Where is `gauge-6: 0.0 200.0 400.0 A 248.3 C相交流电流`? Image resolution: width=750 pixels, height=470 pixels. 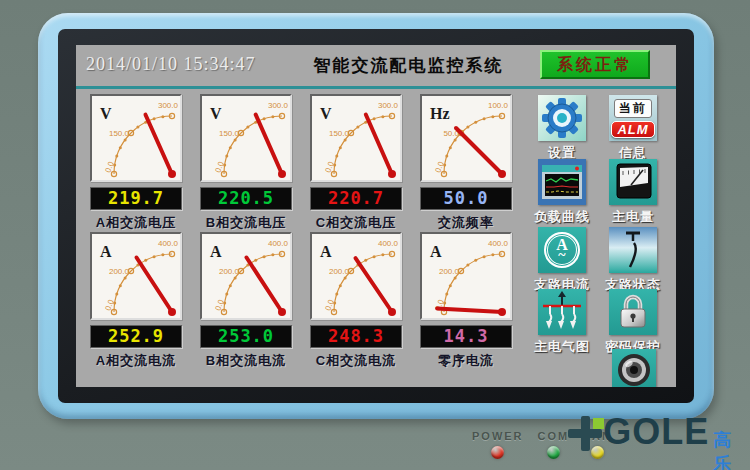 gauge-6: 0.0 200.0 400.0 A 248.3 C相交流电流 is located at coordinates (356, 301).